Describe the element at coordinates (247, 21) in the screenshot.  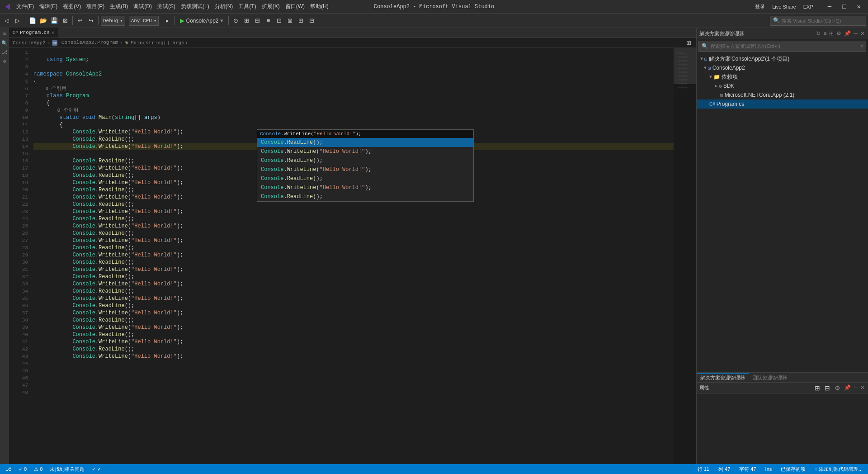
I see `debug-btn1: ⊞` at that location.